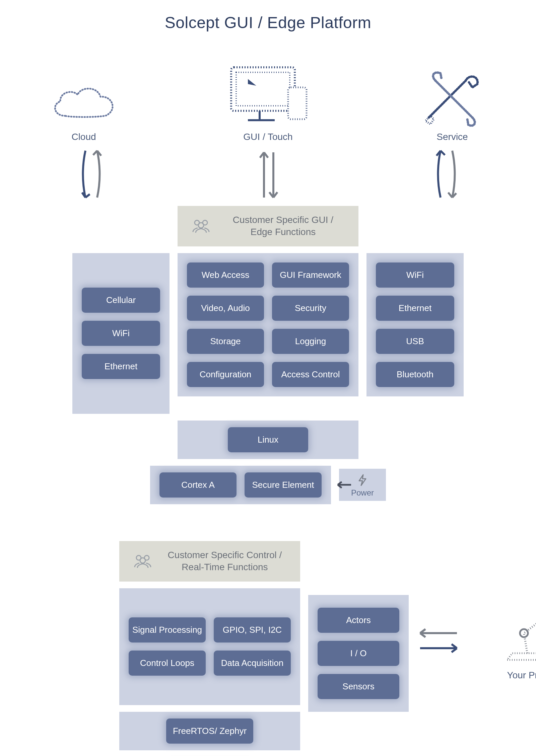  What do you see at coordinates (268, 101) in the screenshot?
I see `gui-block: GUI / Touch` at bounding box center [268, 101].